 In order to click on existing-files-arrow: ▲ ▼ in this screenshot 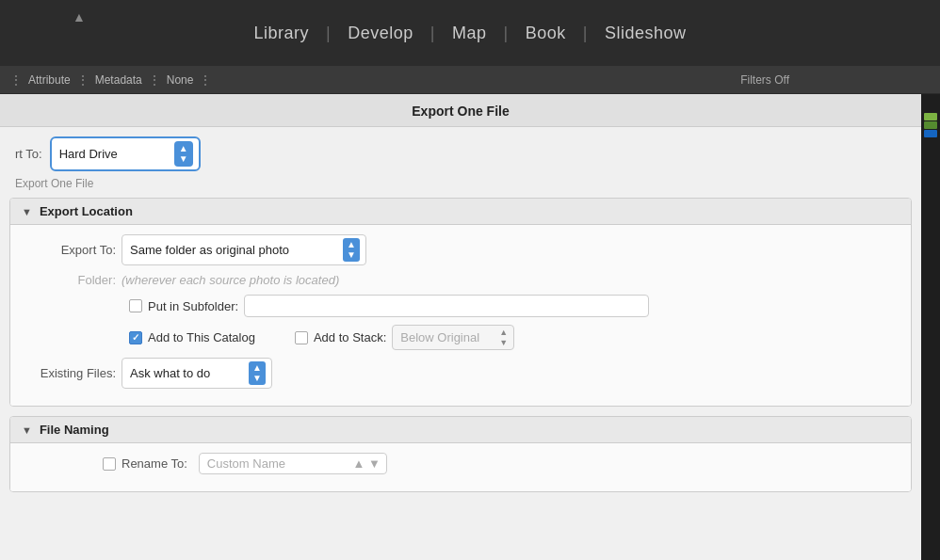, I will do `click(257, 373)`.